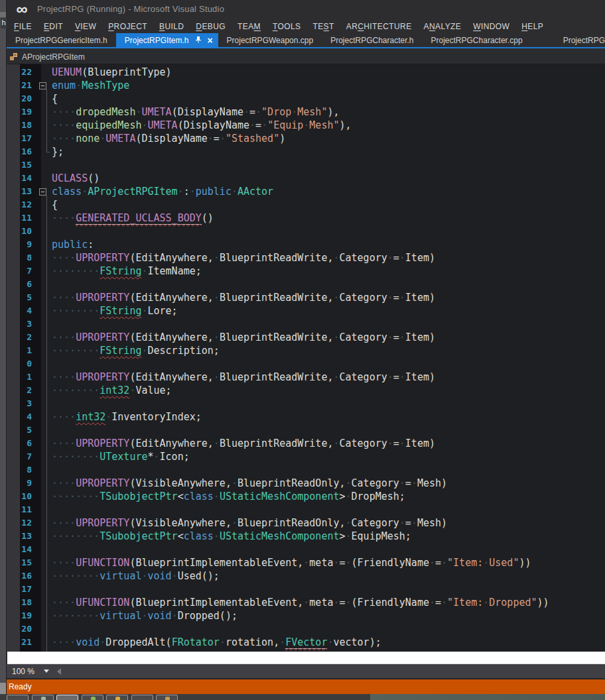 This screenshot has width=605, height=700. What do you see at coordinates (306, 192) in the screenshot?
I see `code-line: 13class·AProjectRPGItem·:·public·AActor` at bounding box center [306, 192].